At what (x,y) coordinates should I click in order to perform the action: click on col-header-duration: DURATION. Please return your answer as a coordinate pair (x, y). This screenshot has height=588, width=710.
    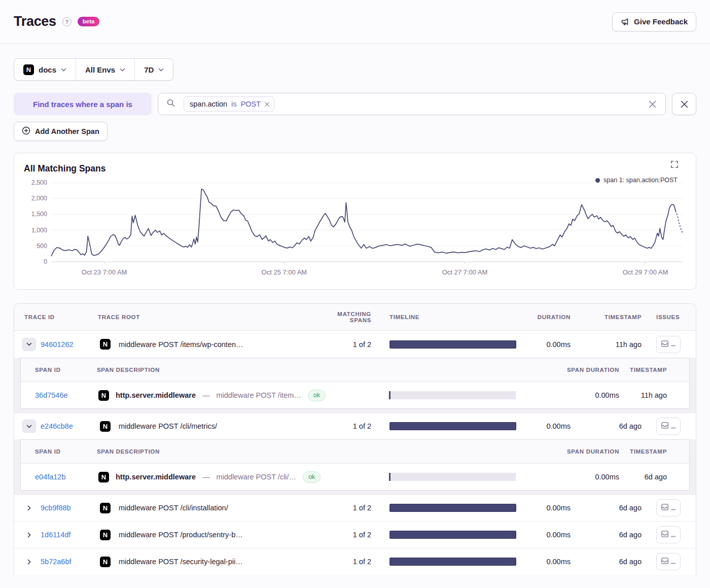
    Looking at the image, I should click on (548, 317).